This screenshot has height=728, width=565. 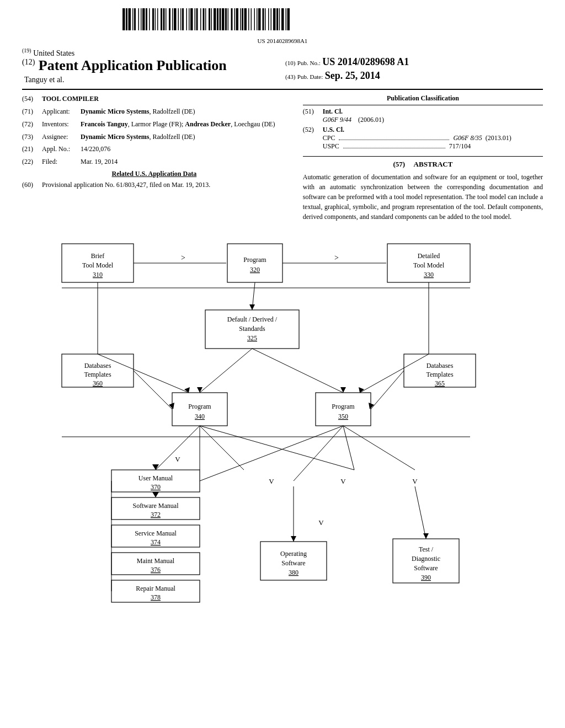 What do you see at coordinates (154, 158) in the screenshot?
I see `col-left: (54) TOOL COMPILER (71) Applicant: Dynam…` at bounding box center [154, 158].